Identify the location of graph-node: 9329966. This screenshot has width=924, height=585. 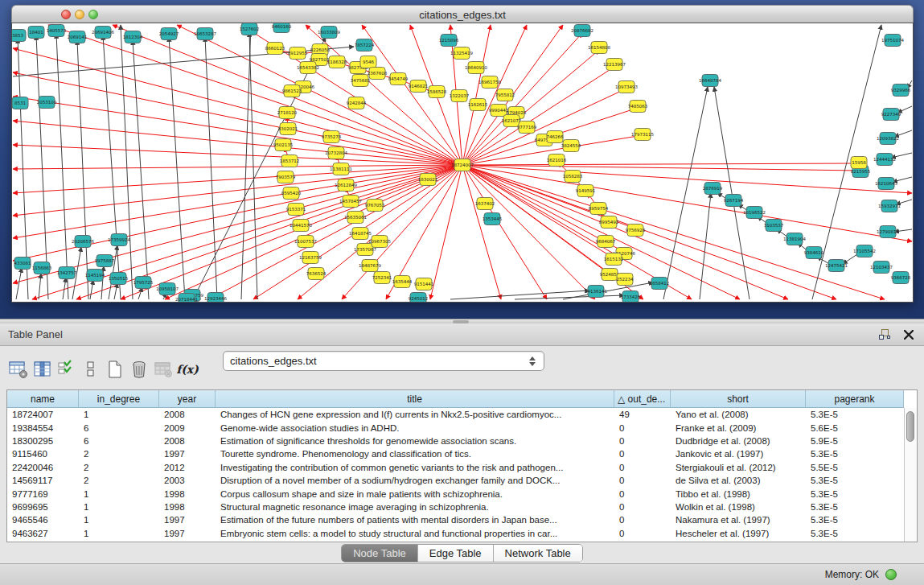
(901, 90).